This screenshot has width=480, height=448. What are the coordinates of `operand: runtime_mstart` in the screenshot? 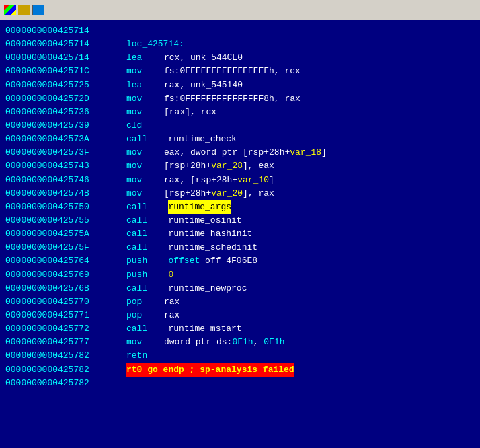 It's located at (204, 329).